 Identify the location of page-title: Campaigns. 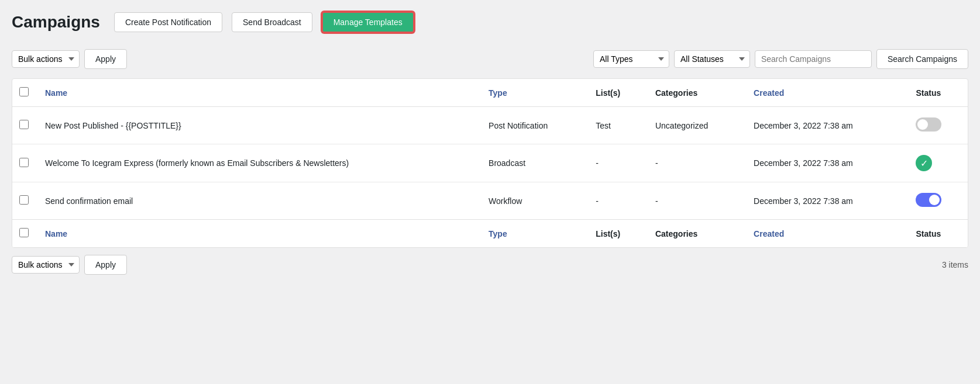
(56, 22).